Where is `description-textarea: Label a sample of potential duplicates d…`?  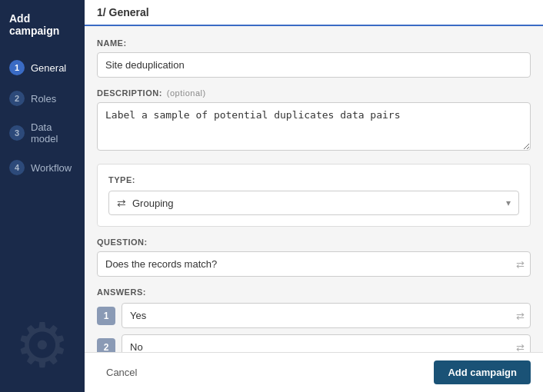
description-textarea: Label a sample of potential duplicates d… is located at coordinates (314, 126).